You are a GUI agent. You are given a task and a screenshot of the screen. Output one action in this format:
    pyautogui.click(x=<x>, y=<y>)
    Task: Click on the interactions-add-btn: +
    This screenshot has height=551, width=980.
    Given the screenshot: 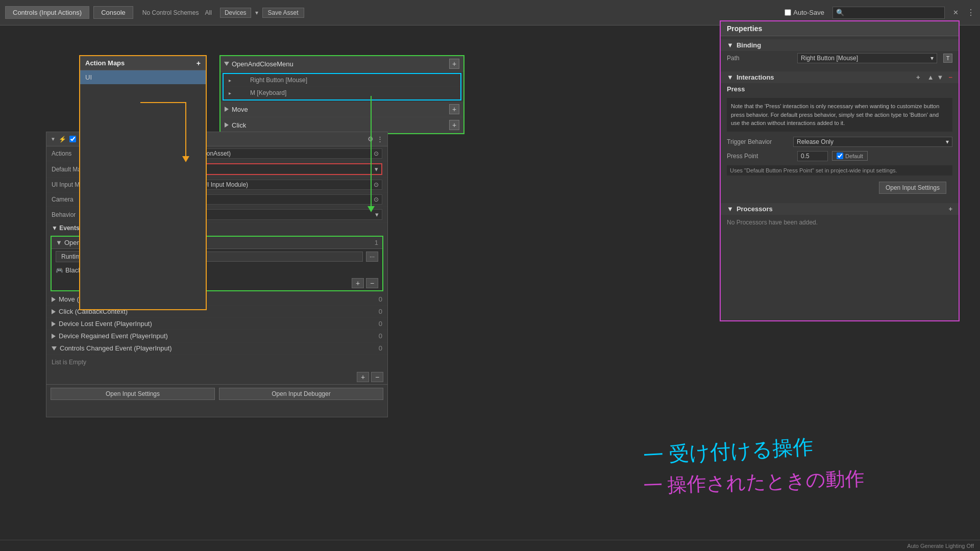 What is the action you would take?
    pyautogui.click(x=918, y=78)
    